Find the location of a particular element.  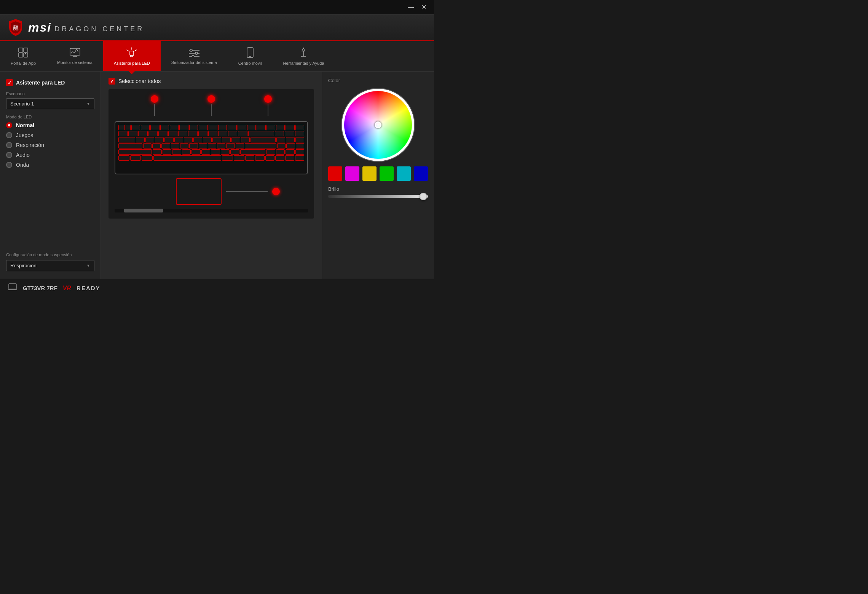

touchpad-line is located at coordinates (247, 192).